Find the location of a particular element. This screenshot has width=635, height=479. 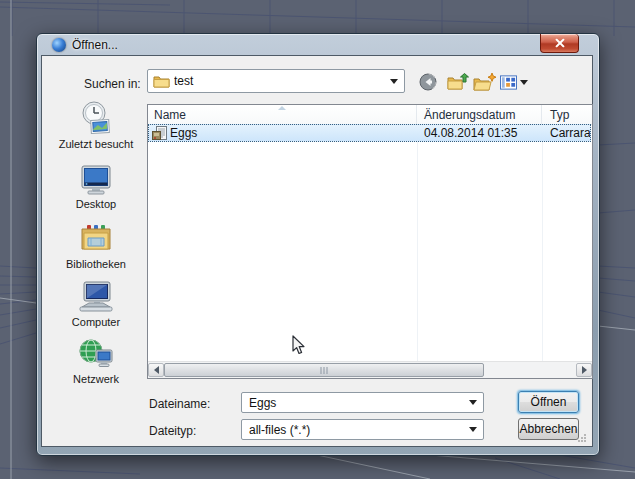

cancel-button: Abbrechen is located at coordinates (548, 429).